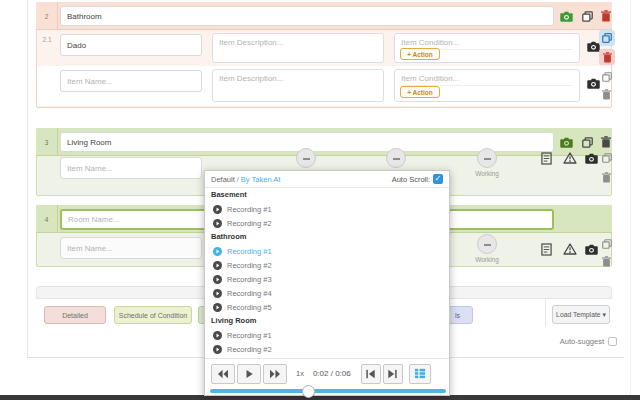 The height and width of the screenshot is (400, 640). What do you see at coordinates (260, 180) in the screenshot?
I see `view-by-taken-at-link: By Taken At` at bounding box center [260, 180].